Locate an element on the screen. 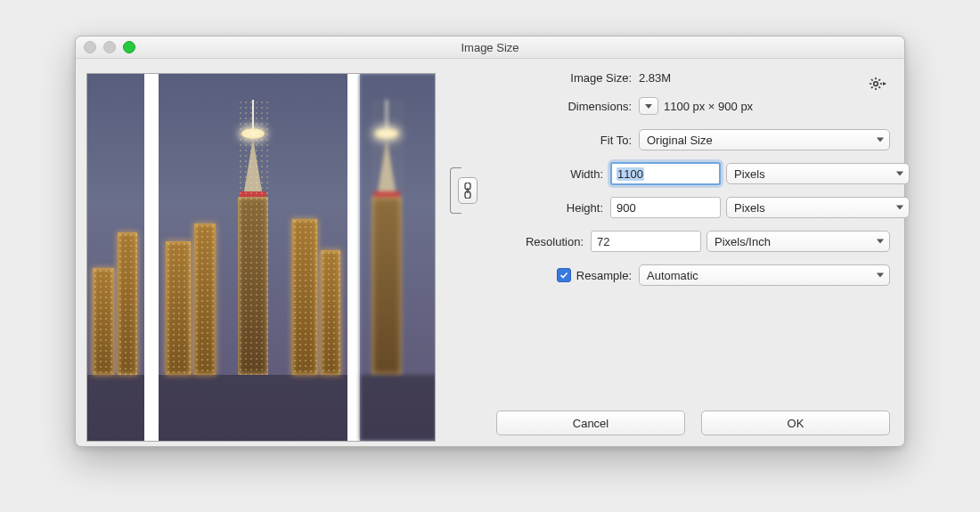  resample-checkbox is located at coordinates (564, 275).